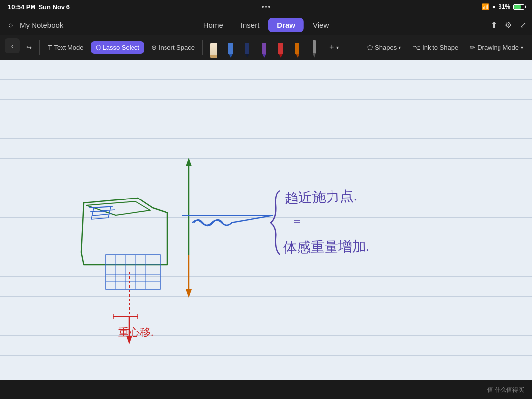 The width and height of the screenshot is (532, 399). Describe the element at coordinates (286, 25) in the screenshot. I see `tab-draw: Draw` at that location.